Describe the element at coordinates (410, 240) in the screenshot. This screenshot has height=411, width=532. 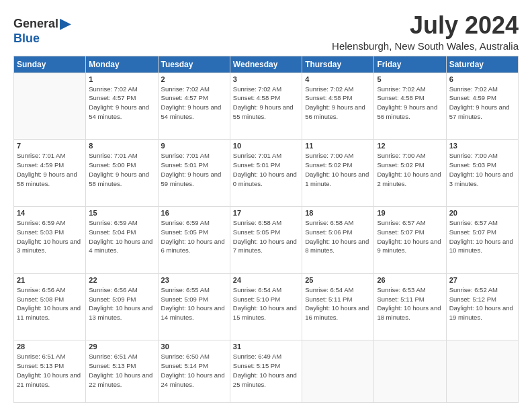
I see `table-row: 19Sunrise: 6:57 AMSunset: 5:07 PMDayligh…` at that location.